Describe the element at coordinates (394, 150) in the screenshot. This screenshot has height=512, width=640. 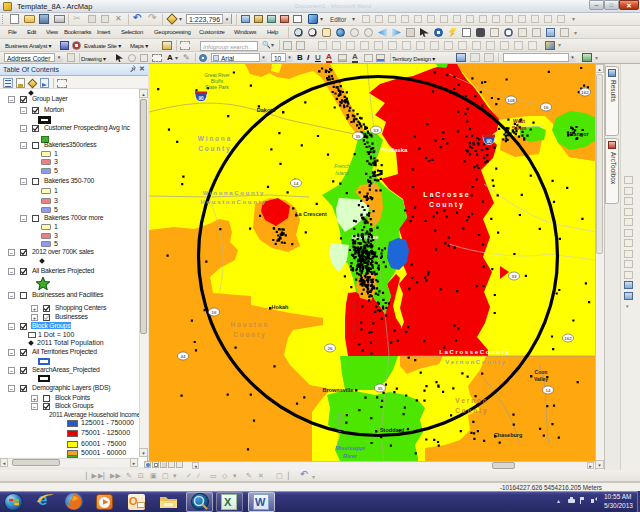
I see `svg-text: Onalaska` at that location.